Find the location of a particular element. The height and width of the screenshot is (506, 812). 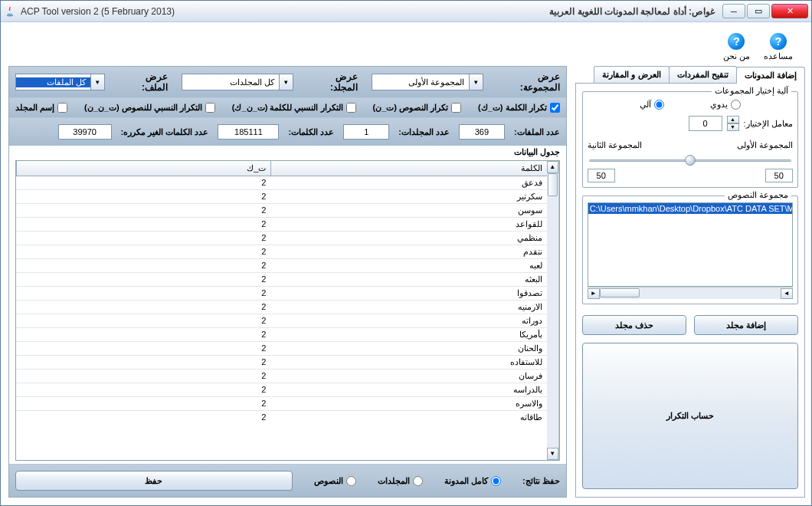

about-button: ? من نحن is located at coordinates (737, 48).